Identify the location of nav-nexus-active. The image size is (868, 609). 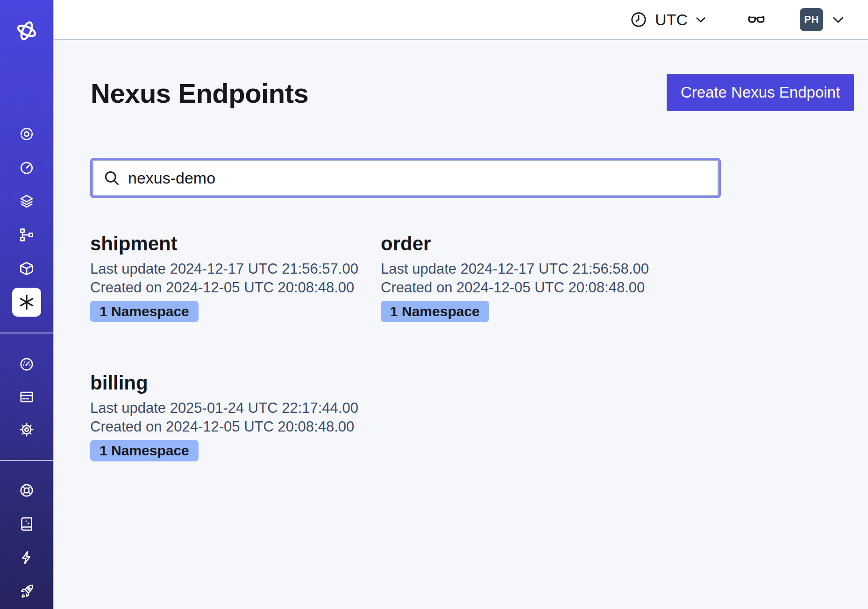
(27, 302).